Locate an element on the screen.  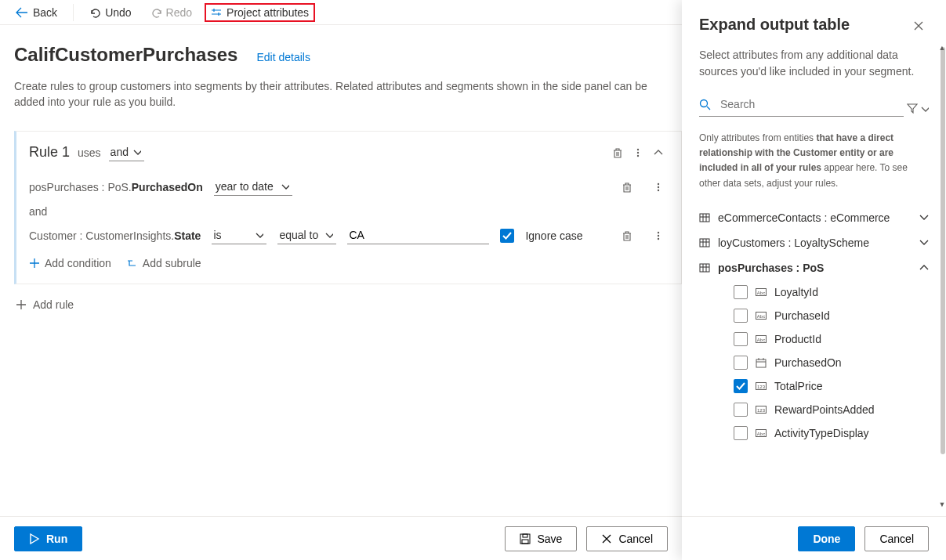
rule-more-button is located at coordinates (638, 153).